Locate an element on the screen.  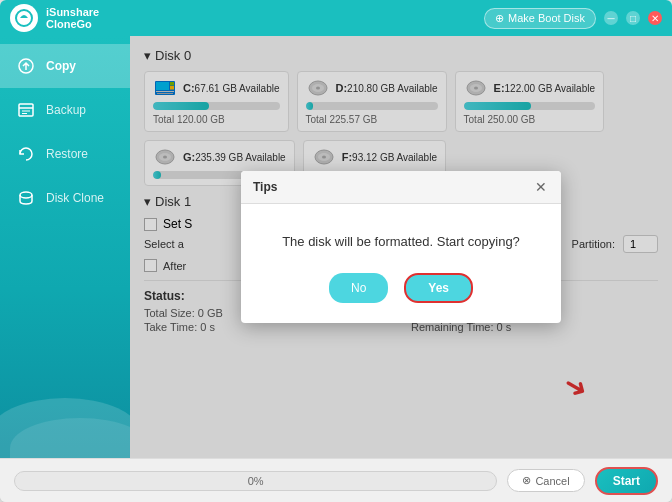
sidebar-item-disk-clone: Disk Clone is located at coordinates (65, 198).